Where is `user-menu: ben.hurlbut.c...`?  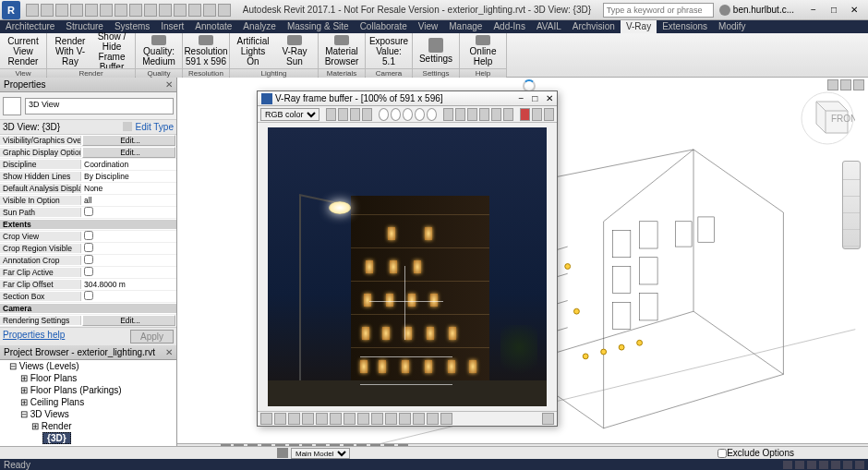
user-menu: ben.hurlbut.c... is located at coordinates (757, 10).